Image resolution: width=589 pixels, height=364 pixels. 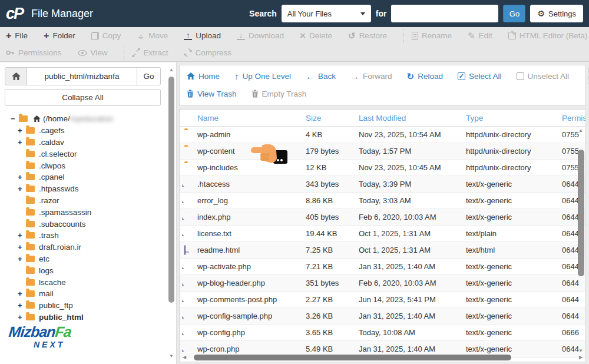 What do you see at coordinates (383, 283) in the screenshot?
I see `table-row-wp-blog-header: wp-blog-header.php351 bytesFeb 6, 2020, …` at bounding box center [383, 283].